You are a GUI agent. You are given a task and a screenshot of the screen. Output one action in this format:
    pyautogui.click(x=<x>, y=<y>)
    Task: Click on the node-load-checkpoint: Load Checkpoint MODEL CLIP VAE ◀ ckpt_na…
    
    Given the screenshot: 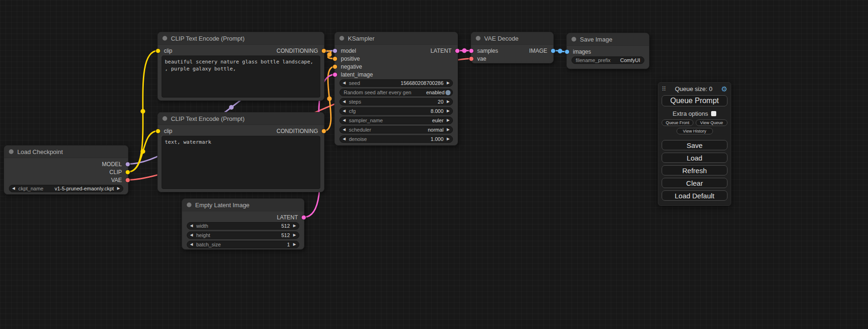 What is the action you would take?
    pyautogui.click(x=66, y=170)
    